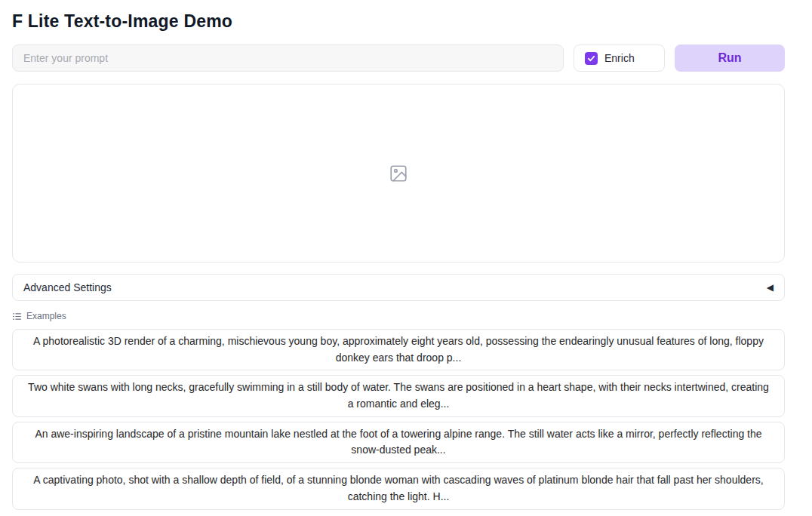 The image size is (812, 516). What do you see at coordinates (288, 58) in the screenshot?
I see `prompt-input` at bounding box center [288, 58].